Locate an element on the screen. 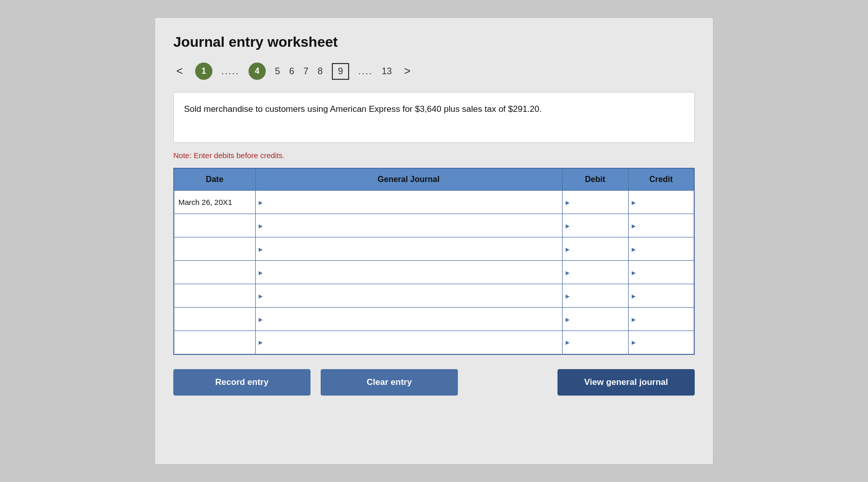 The width and height of the screenshot is (868, 482). record-entry-button: Record entry is located at coordinates (242, 382).